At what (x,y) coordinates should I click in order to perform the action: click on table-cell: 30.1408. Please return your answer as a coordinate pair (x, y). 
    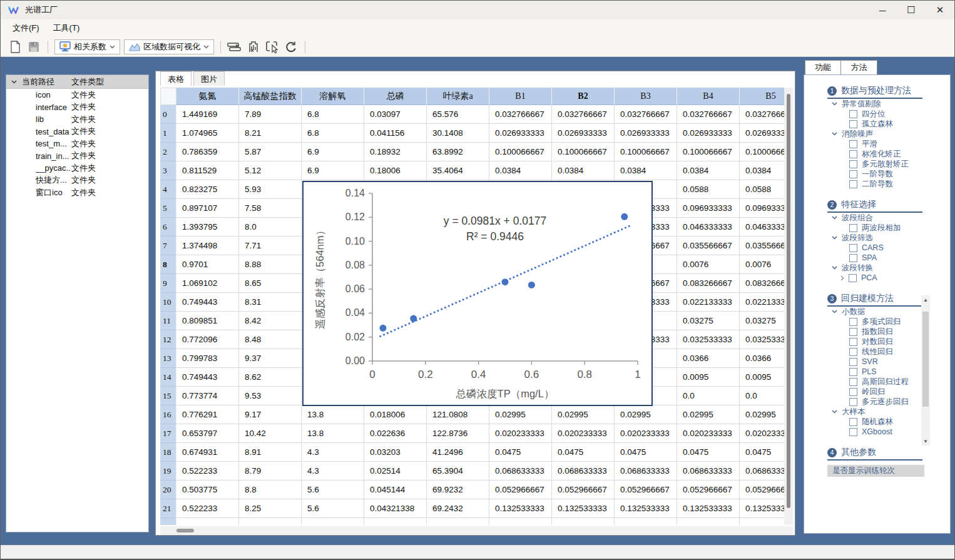
    Looking at the image, I should click on (458, 133).